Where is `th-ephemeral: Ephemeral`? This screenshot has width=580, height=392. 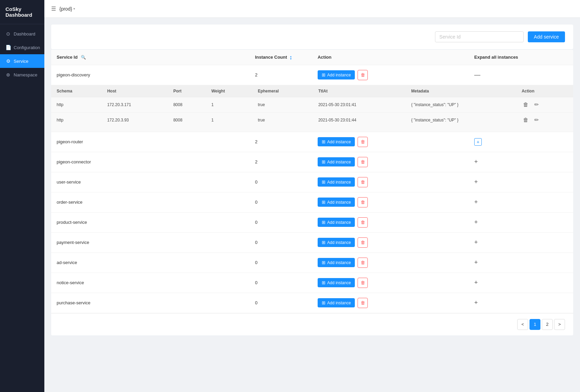 th-ephemeral: Ephemeral is located at coordinates (282, 91).